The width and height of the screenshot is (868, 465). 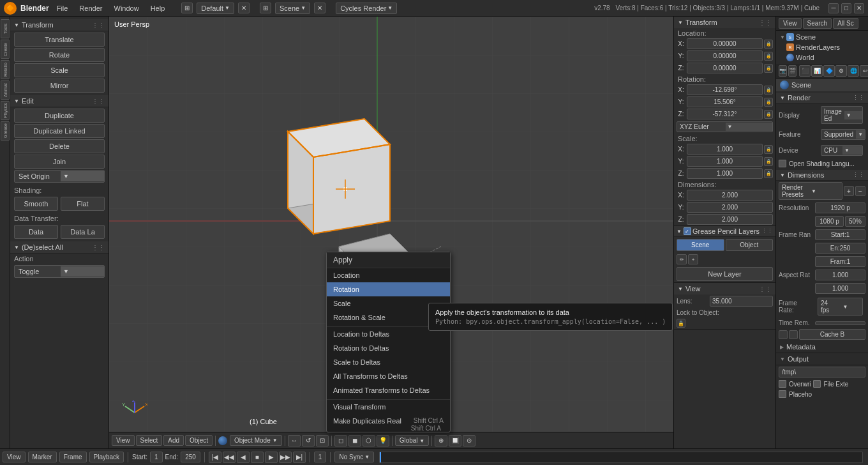 I want to click on loc-x-val: 0.00000, so click(x=725, y=43).